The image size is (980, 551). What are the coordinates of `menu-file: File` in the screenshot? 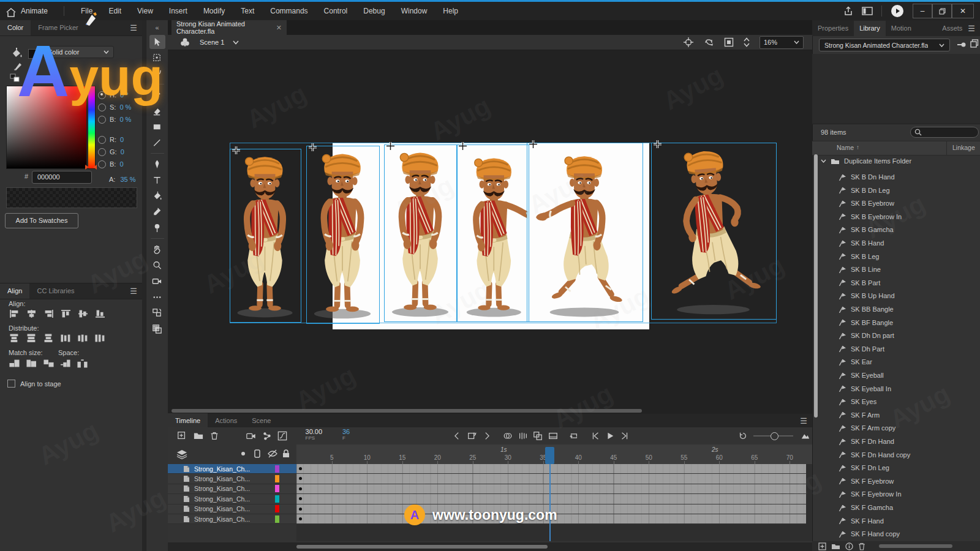 It's located at (87, 11).